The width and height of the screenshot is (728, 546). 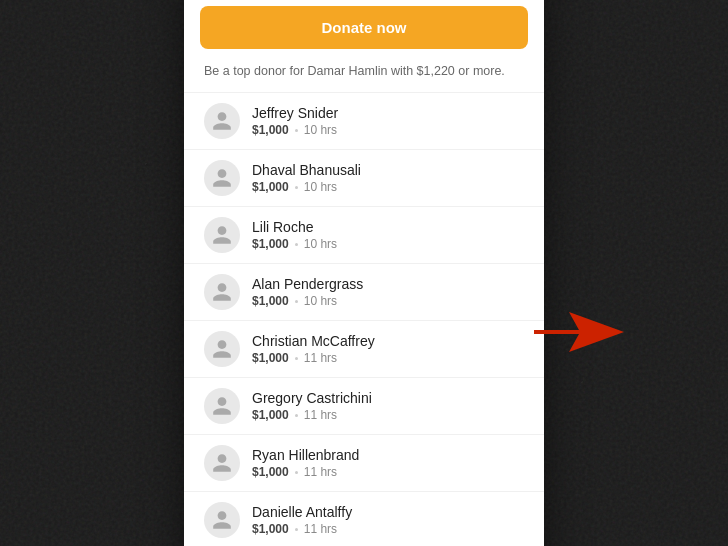 What do you see at coordinates (388, 121) in the screenshot?
I see `donor-info: Jeffrey Snider $1,000 10 hrs` at bounding box center [388, 121].